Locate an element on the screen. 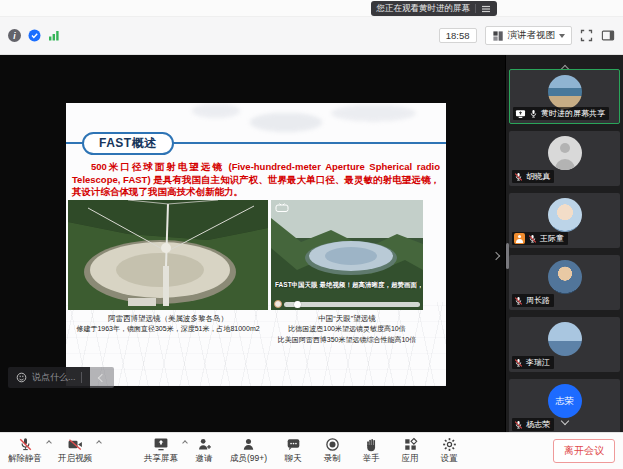 The width and height of the screenshot is (623, 469). arecibo-caption: 阿雷西博望远镜（美属波多黎各岛） 修建于1963年，镜面直径305米，深度51米… is located at coordinates (168, 329).